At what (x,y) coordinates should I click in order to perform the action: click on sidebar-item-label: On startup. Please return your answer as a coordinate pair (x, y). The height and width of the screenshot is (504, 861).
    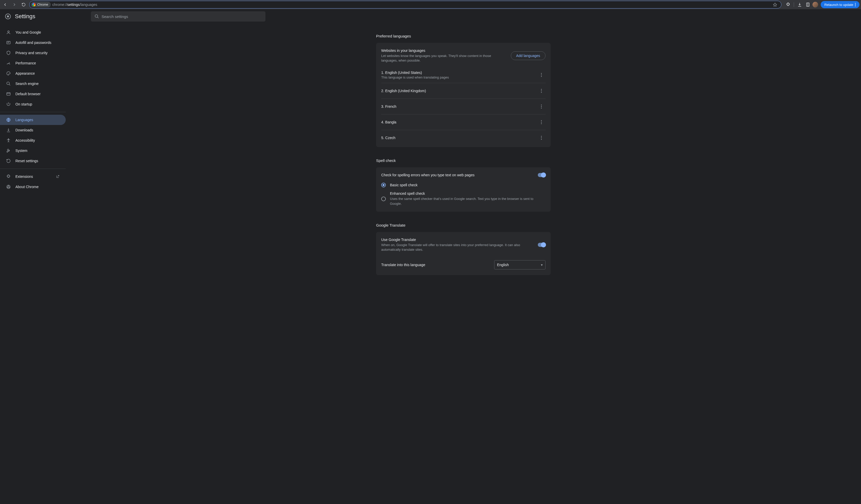
    Looking at the image, I should click on (24, 104).